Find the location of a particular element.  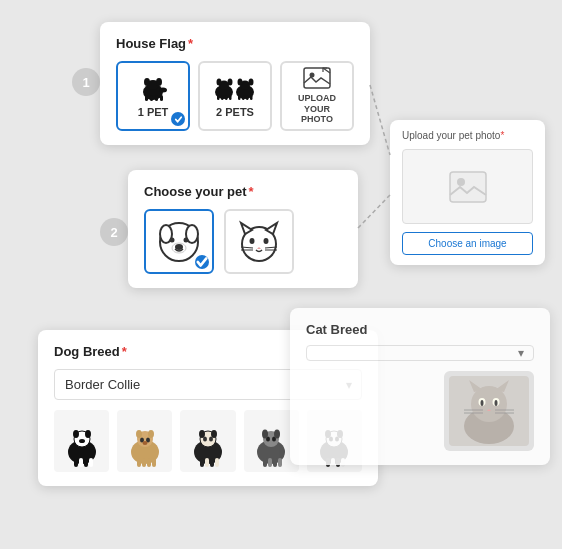

step-1-indicator: 1 is located at coordinates (86, 82).